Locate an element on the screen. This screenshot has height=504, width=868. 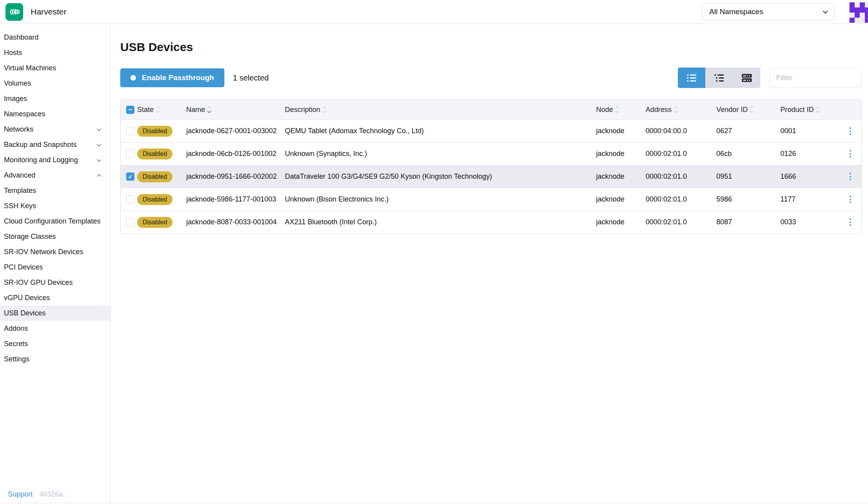
page-title: USB Devices is located at coordinates (491, 47).